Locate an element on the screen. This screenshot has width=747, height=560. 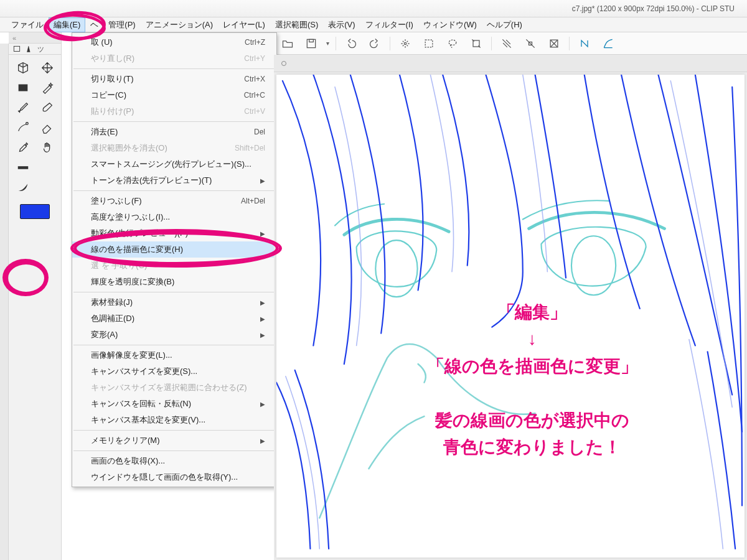
tool-move is located at coordinates (47, 68).